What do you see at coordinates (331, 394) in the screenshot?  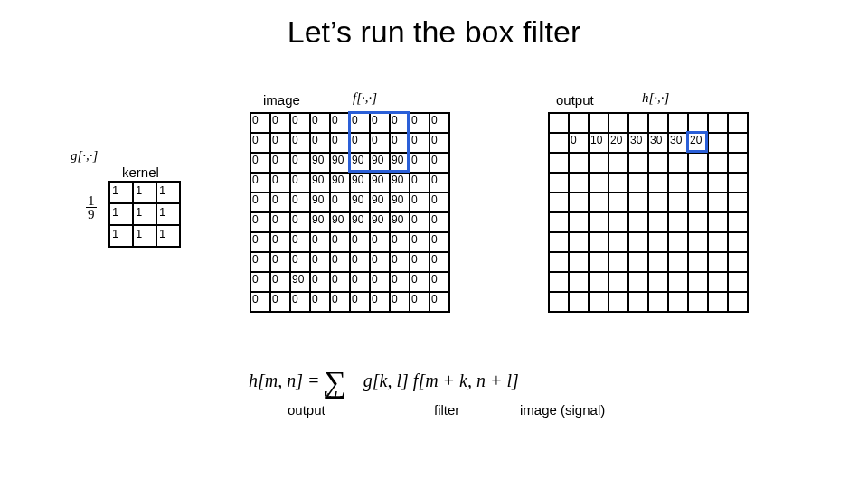 I see `sigma-sub: k, l` at bounding box center [331, 394].